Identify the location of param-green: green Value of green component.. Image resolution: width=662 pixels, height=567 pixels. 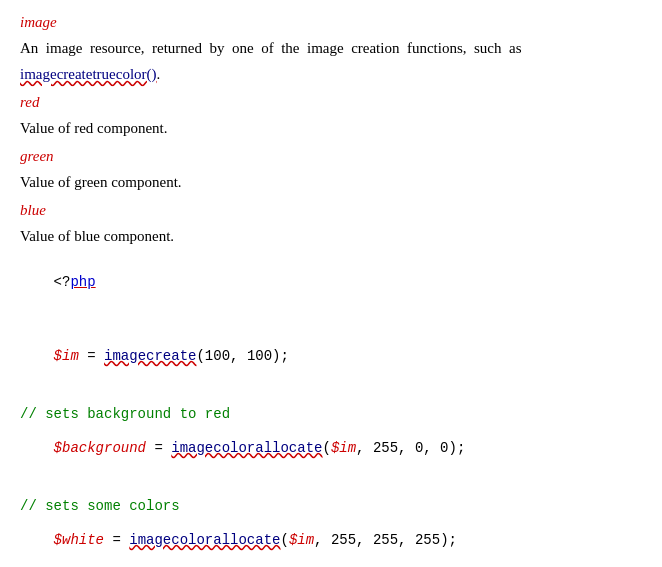
(331, 169).